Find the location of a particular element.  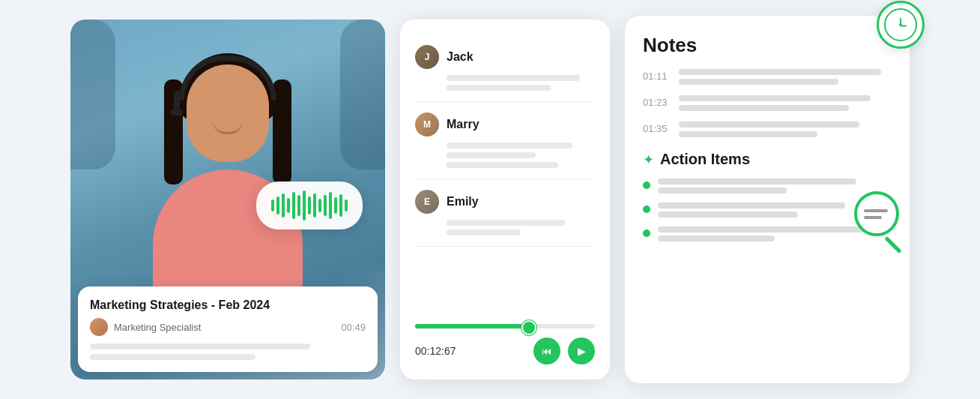

note-entry-1: 01:11 is located at coordinates (767, 76).